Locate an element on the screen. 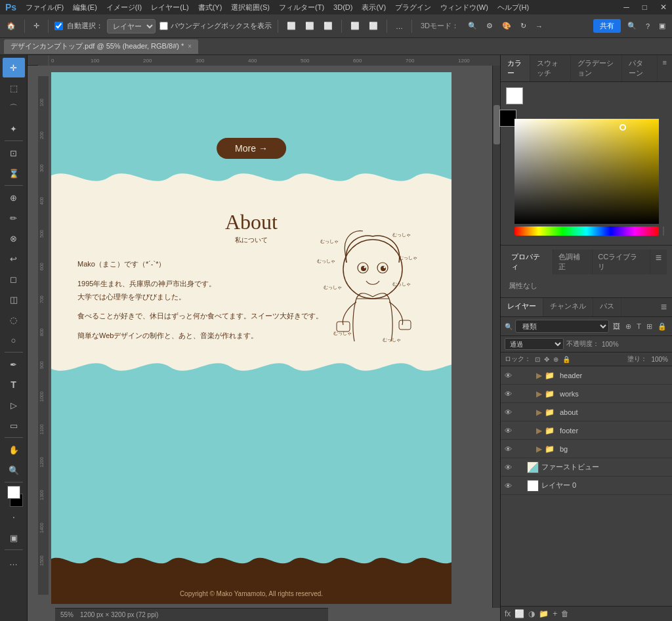  document-tab: デザインカンプトップ.pdf @ 55% (header, RGB/8#) * … is located at coordinates (101, 47).